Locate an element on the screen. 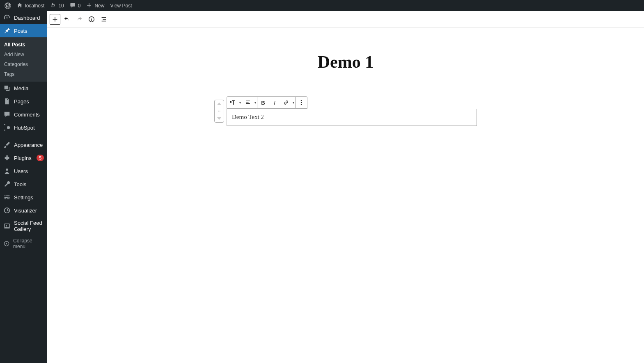 The height and width of the screenshot is (363, 644). sidebar-label: Dashboard is located at coordinates (29, 18).